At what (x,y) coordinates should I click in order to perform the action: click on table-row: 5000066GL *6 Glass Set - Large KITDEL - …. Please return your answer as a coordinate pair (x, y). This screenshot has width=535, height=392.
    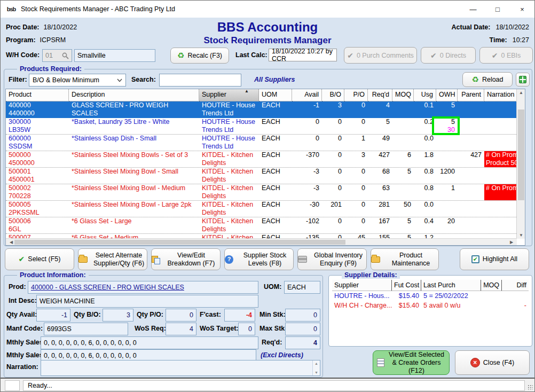
    Looking at the image, I should click on (265, 225).